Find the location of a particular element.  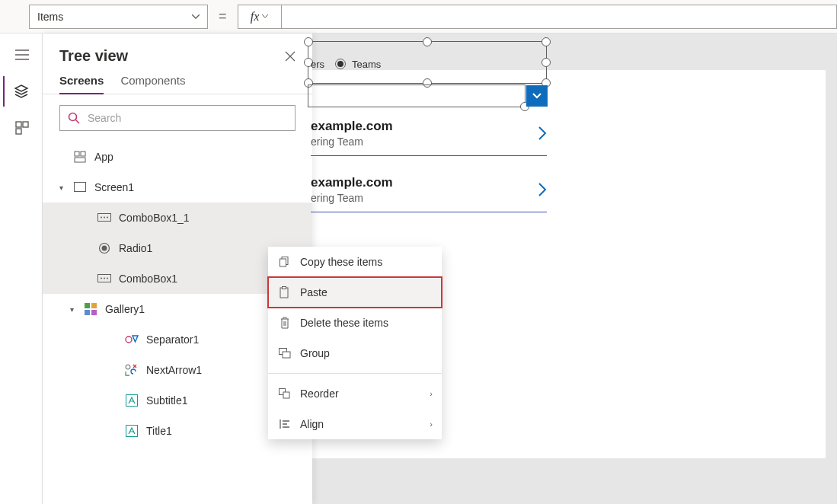

tree-node-label: ComboBox1_1 is located at coordinates (154, 218).